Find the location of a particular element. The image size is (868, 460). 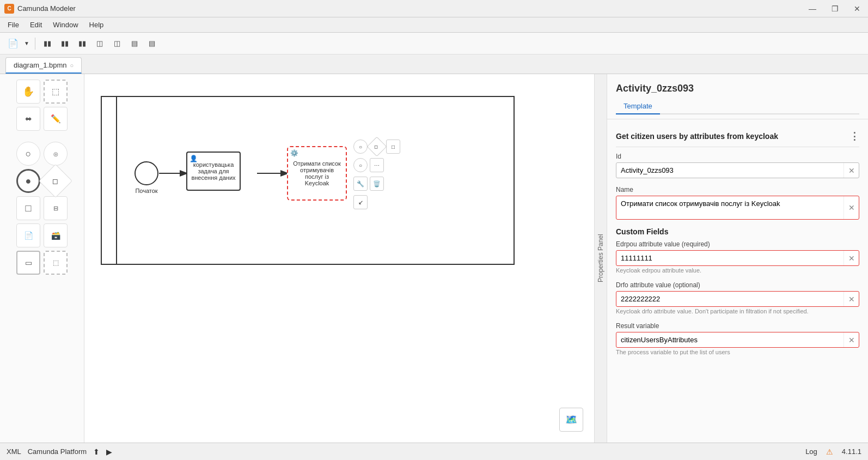

name-clear-button: ✕ is located at coordinates (851, 208).